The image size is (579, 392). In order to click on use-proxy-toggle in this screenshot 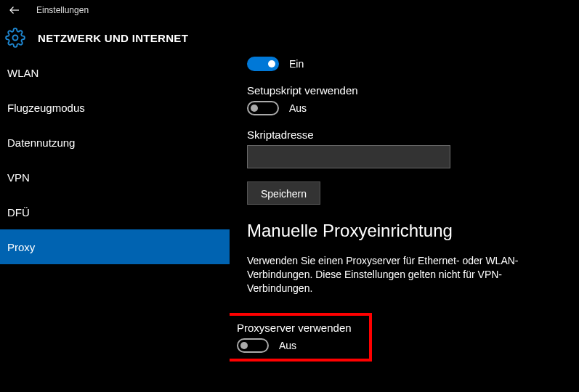, I will do `click(253, 346)`.